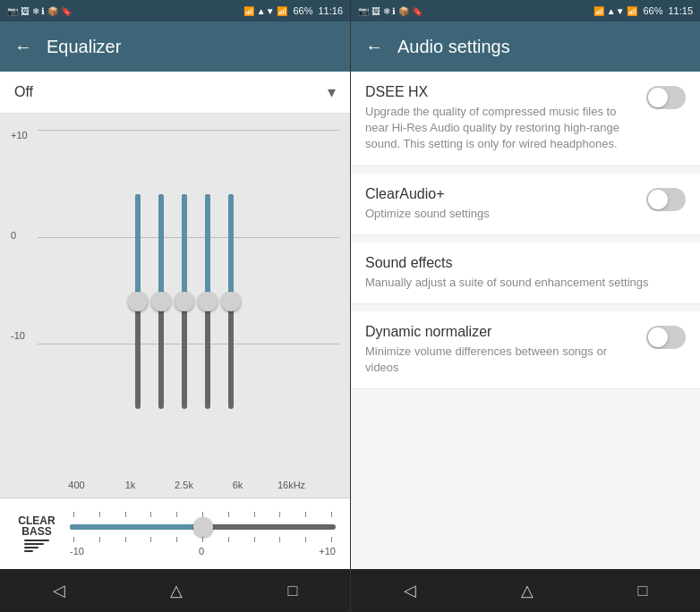  What do you see at coordinates (176, 591) in the screenshot?
I see `home-nav-left: △` at bounding box center [176, 591].